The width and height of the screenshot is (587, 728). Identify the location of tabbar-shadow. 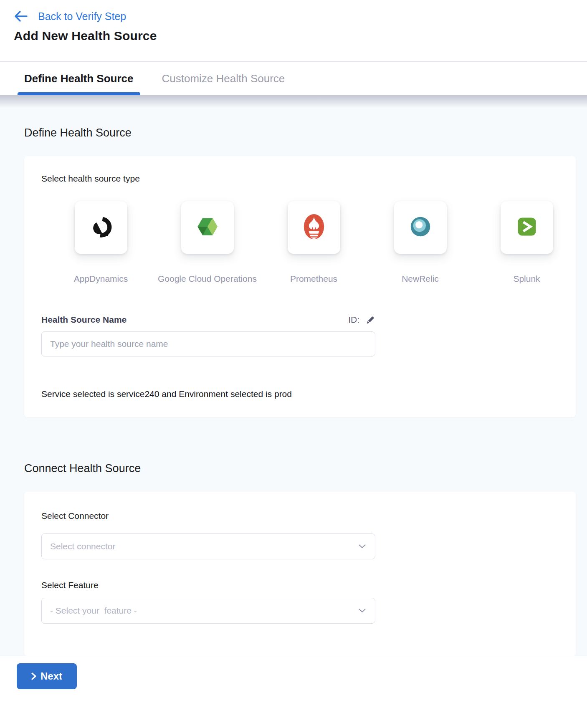
(294, 101).